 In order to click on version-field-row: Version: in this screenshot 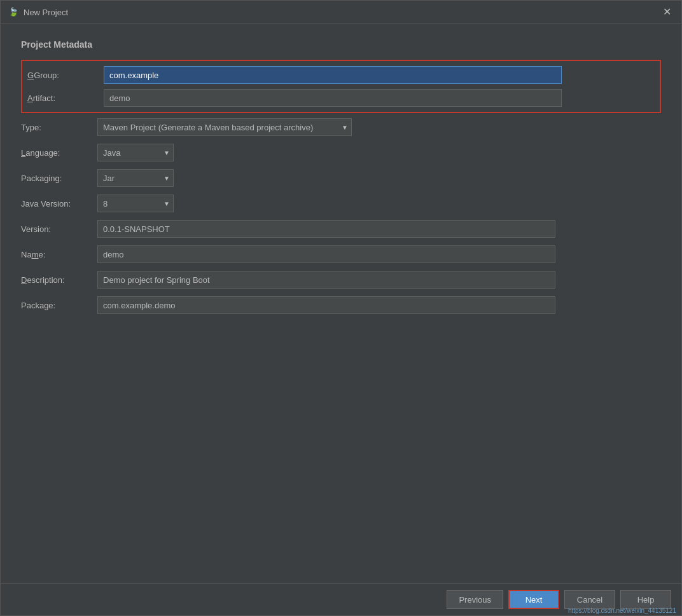, I will do `click(341, 229)`.